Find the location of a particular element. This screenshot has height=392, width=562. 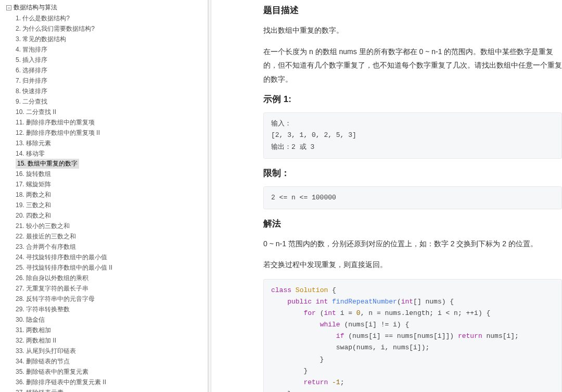

sidebar-item: 12. 删除排序数组中的重复项 II is located at coordinates (111, 133).